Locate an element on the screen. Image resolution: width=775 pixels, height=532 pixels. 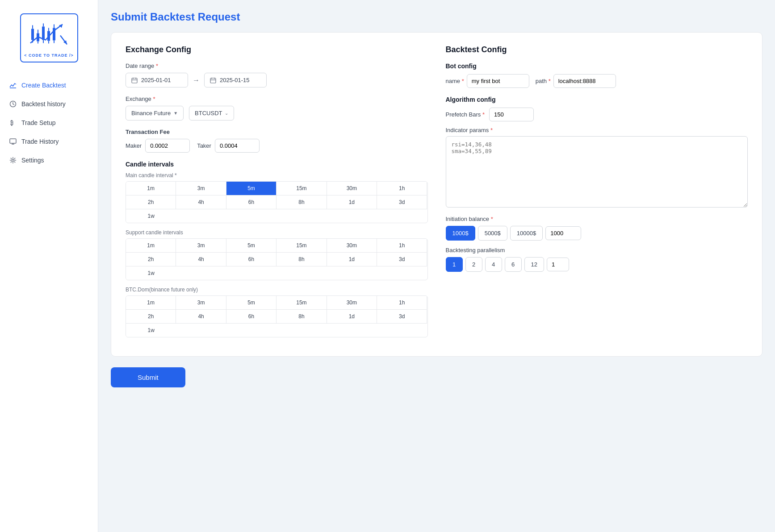
btcdom-interval-4h: 4h is located at coordinates (201, 317).